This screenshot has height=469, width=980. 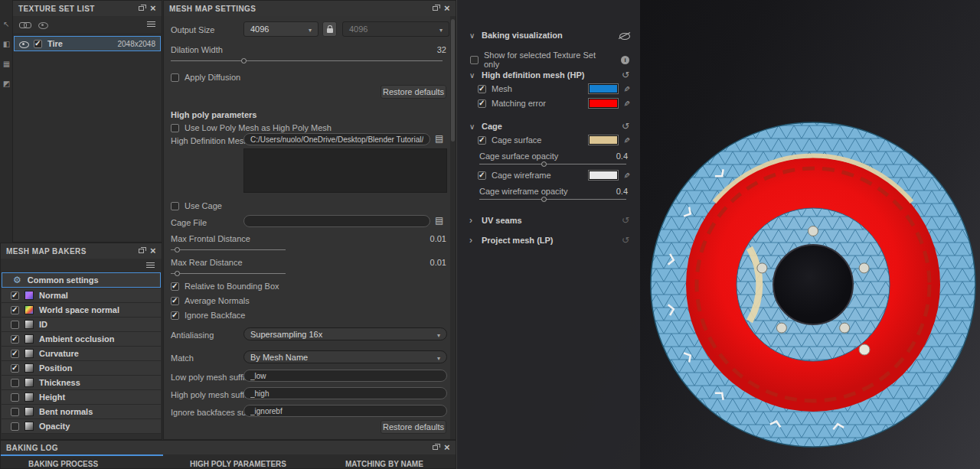 What do you see at coordinates (337, 221) in the screenshot?
I see `cage-file-input` at bounding box center [337, 221].